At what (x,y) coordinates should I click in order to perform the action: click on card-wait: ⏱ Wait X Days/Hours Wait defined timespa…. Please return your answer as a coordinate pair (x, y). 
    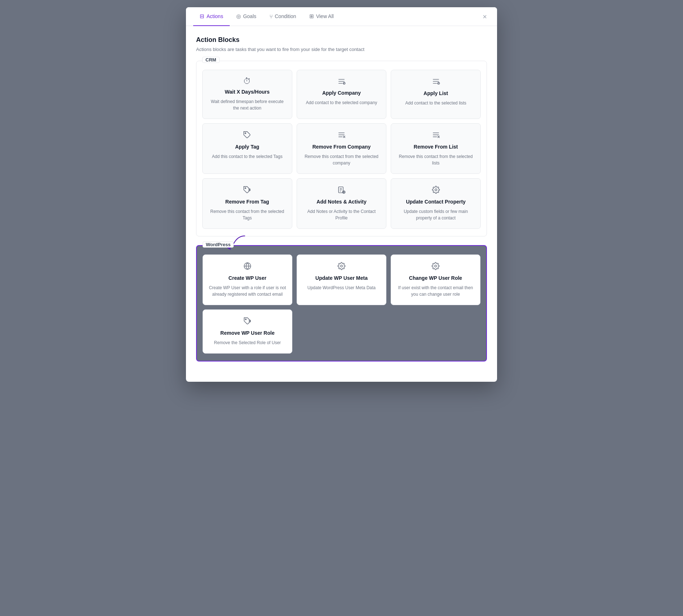
    Looking at the image, I should click on (247, 94).